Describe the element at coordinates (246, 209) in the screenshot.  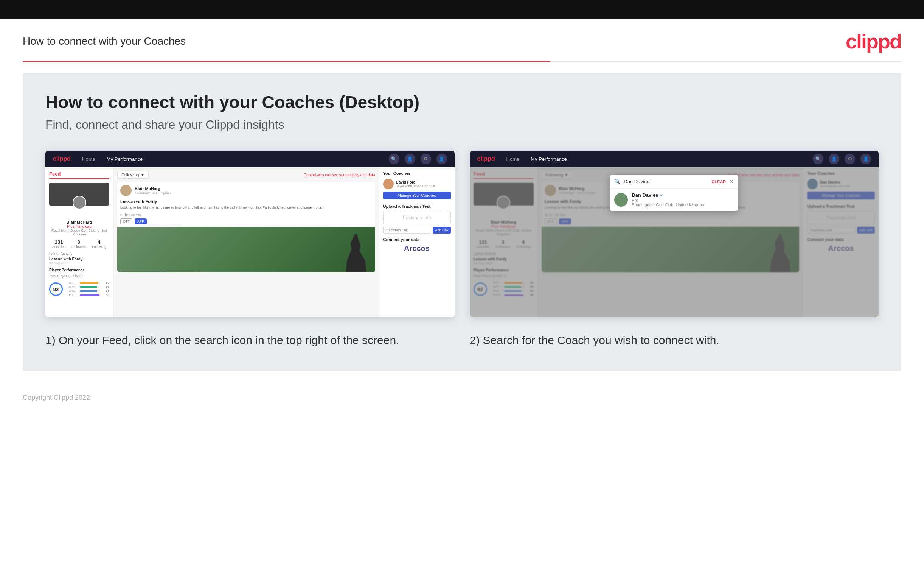
I see `post-body: Looking to feel like my hands are exitin…` at that location.